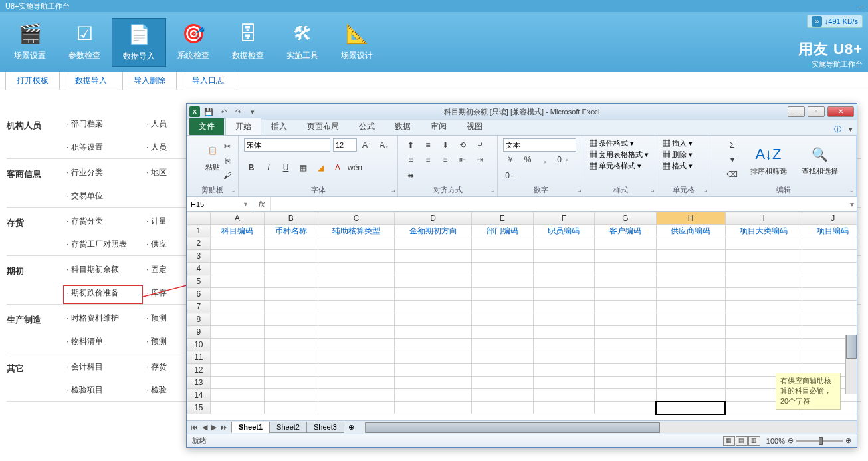  What do you see at coordinates (480, 160) in the screenshot?
I see `indent-inc-icon: ⇥` at bounding box center [480, 160].